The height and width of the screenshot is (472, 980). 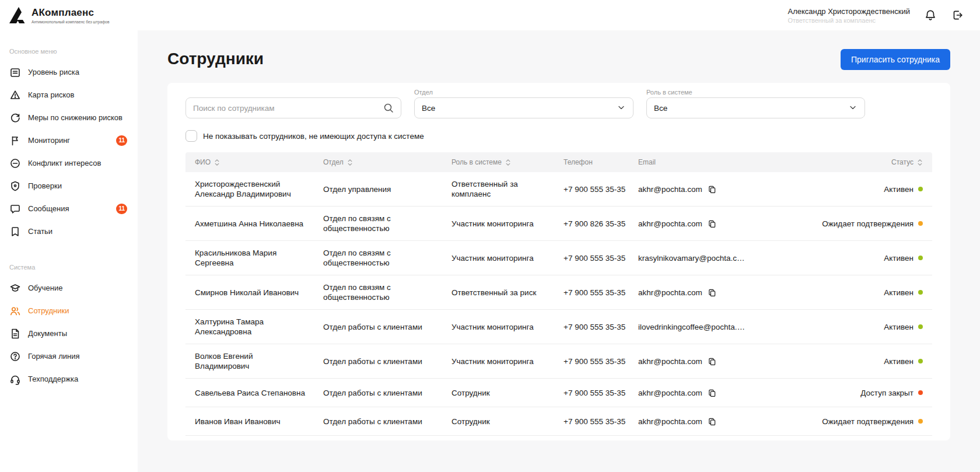 I want to click on employee-email: krasylnikovamary@pochta.c…, so click(x=692, y=258).